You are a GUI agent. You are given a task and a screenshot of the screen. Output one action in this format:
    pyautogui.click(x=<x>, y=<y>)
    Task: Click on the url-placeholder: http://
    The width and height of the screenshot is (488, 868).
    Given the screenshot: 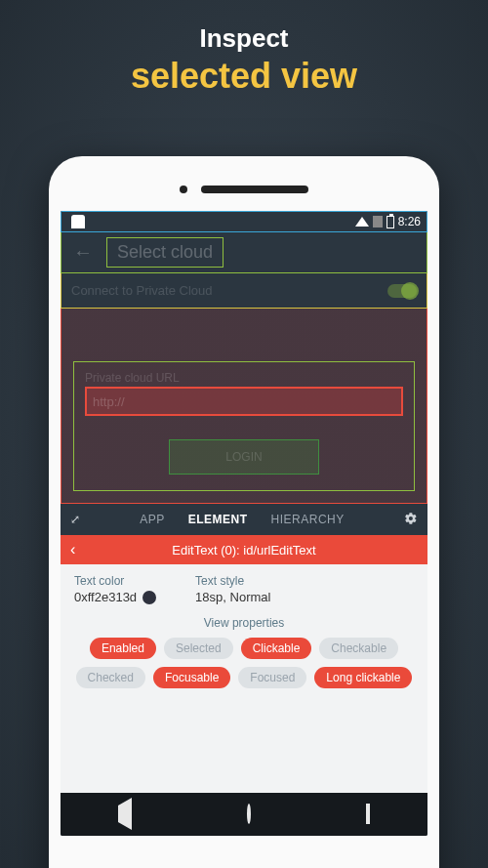 What is the action you would take?
    pyautogui.click(x=109, y=402)
    